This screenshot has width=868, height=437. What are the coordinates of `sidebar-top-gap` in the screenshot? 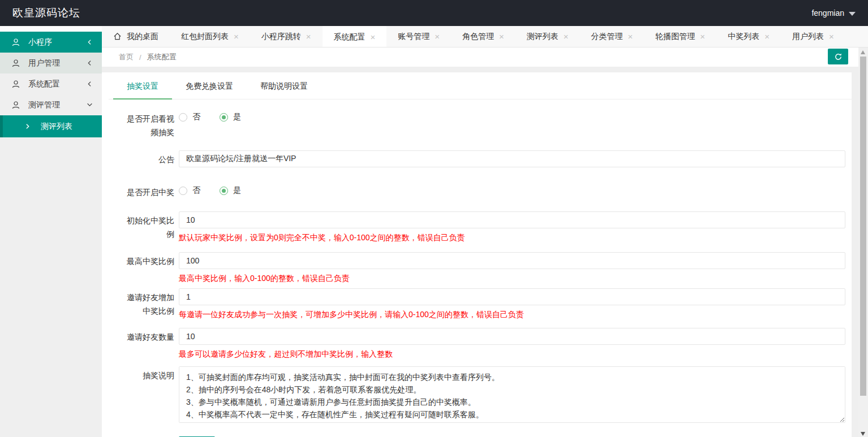 It's located at (51, 29).